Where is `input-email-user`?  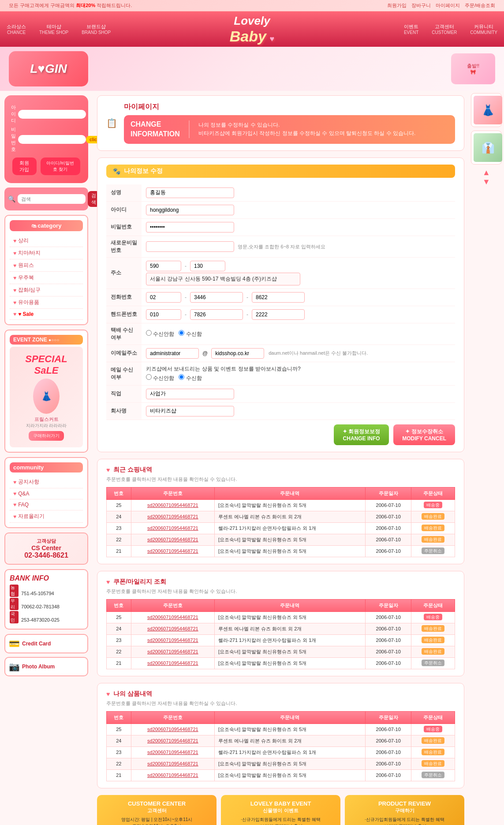 input-email-user is located at coordinates (172, 353).